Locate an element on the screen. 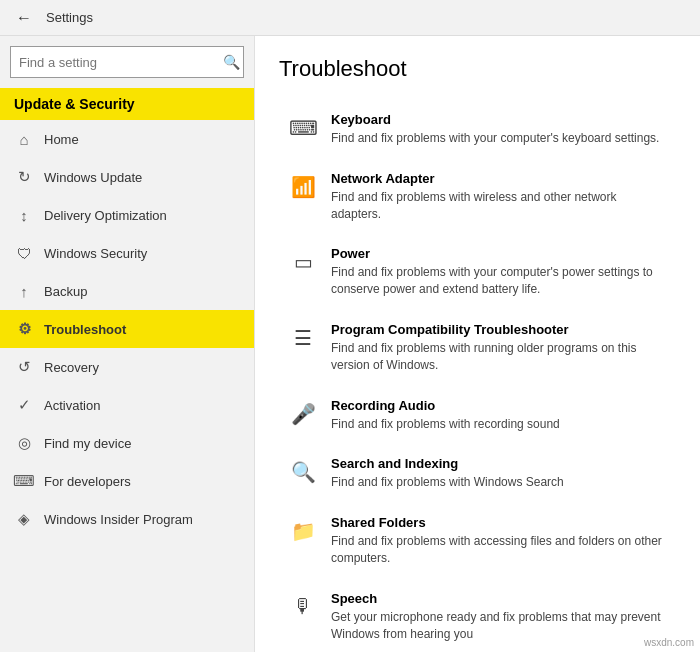 The width and height of the screenshot is (700, 652). back-button: ← is located at coordinates (24, 18).